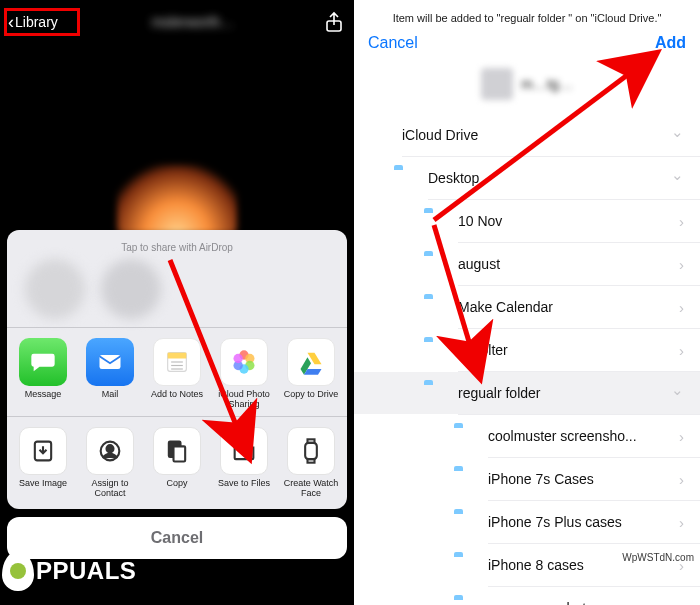 The height and width of the screenshot is (605, 700). What do you see at coordinates (527, 565) in the screenshot?
I see `tree-iphone-8-cases: iPhone 8 cases` at bounding box center [527, 565].